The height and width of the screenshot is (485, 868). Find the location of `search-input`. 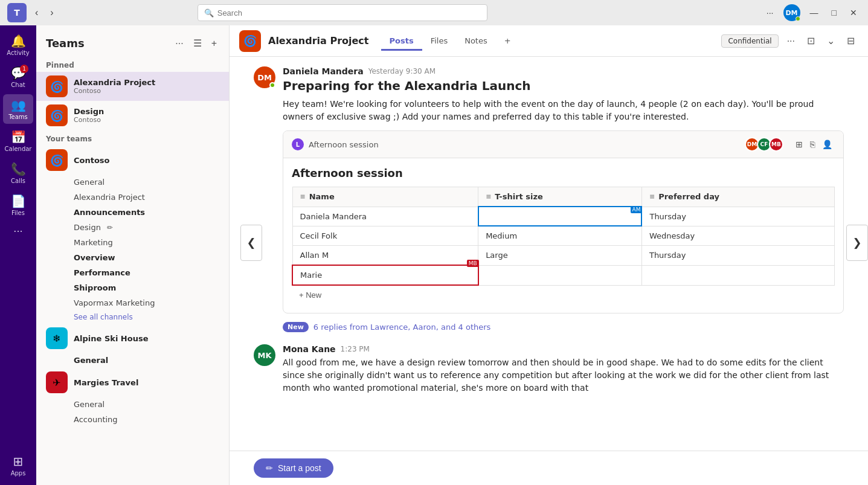

search-input is located at coordinates (349, 13).